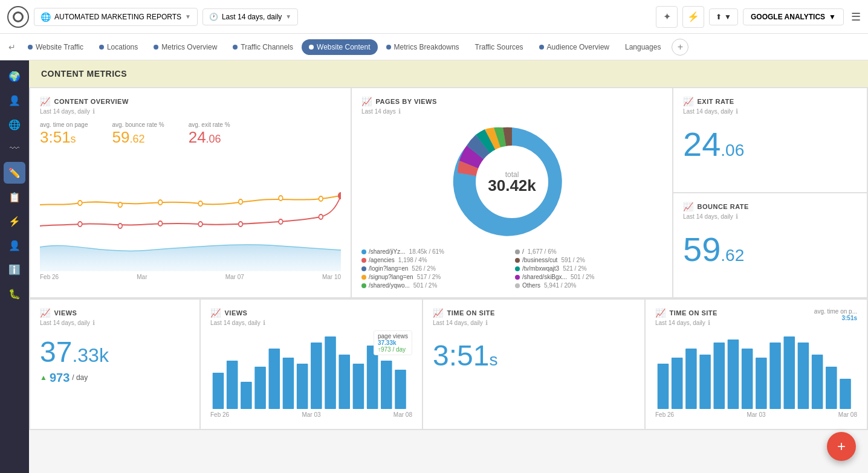 This screenshot has height=473, width=868. I want to click on legend-item: /shared/skiBgx... 501 / 2%, so click(589, 277).